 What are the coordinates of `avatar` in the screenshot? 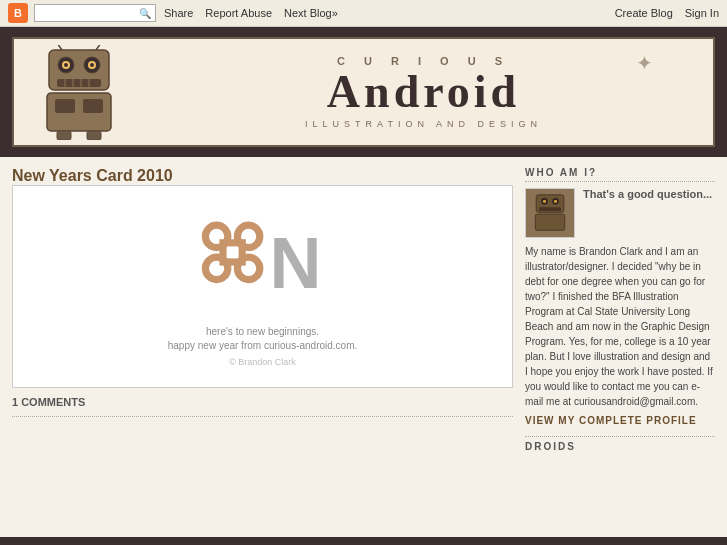 It's located at (550, 213).